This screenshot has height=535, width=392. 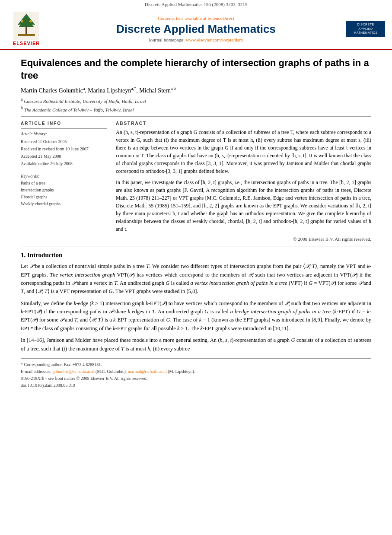 What do you see at coordinates (244, 182) in the screenshot?
I see `right-column: ABSTRACT An (h, s, t)-representation of …` at bounding box center [244, 182].